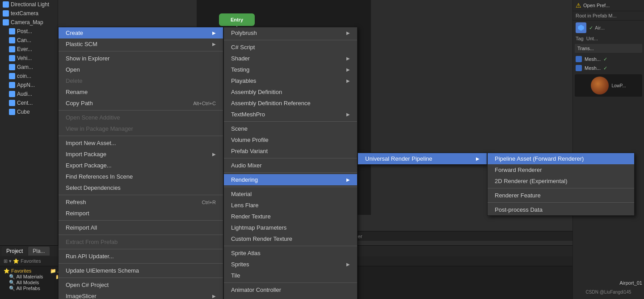  I want to click on tag-value: Unt..., so click(592, 38).